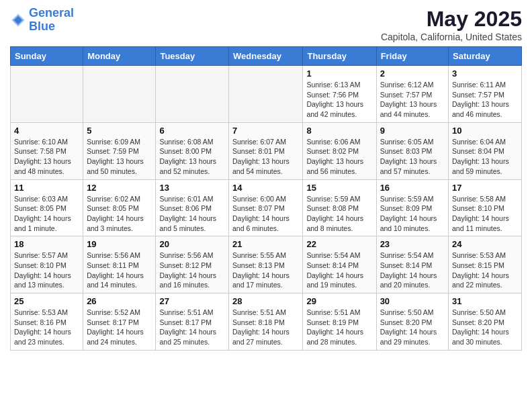  Describe the element at coordinates (266, 157) in the screenshot. I see `day-info: Sunrise: 6:07 AM Sunset: 8:01 PM Dayligh…` at that location.